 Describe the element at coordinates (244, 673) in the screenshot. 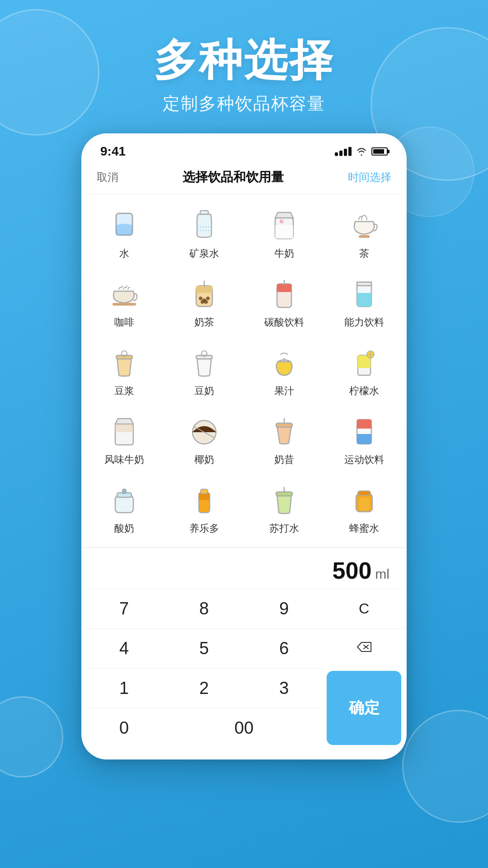

I see `numpad: 7 8 9 C 4 5 6 1 2 3 确定 0 00` at that location.